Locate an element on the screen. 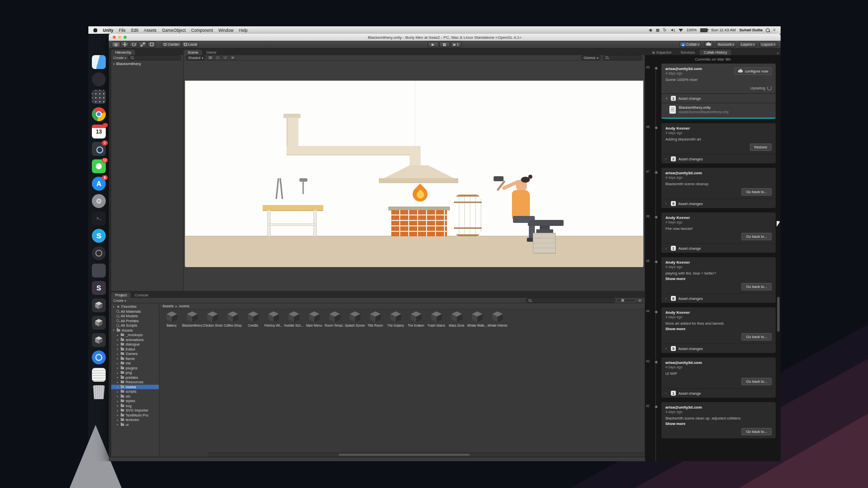 The height and width of the screenshot is (488, 868). dock-icon-photo-booth: 2 is located at coordinates (99, 149).